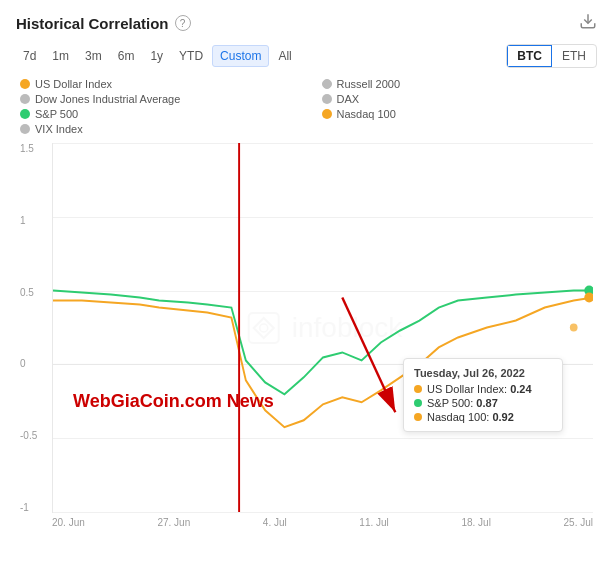  Describe the element at coordinates (458, 84) in the screenshot. I see `legend-russell: Russell 2000` at that location.